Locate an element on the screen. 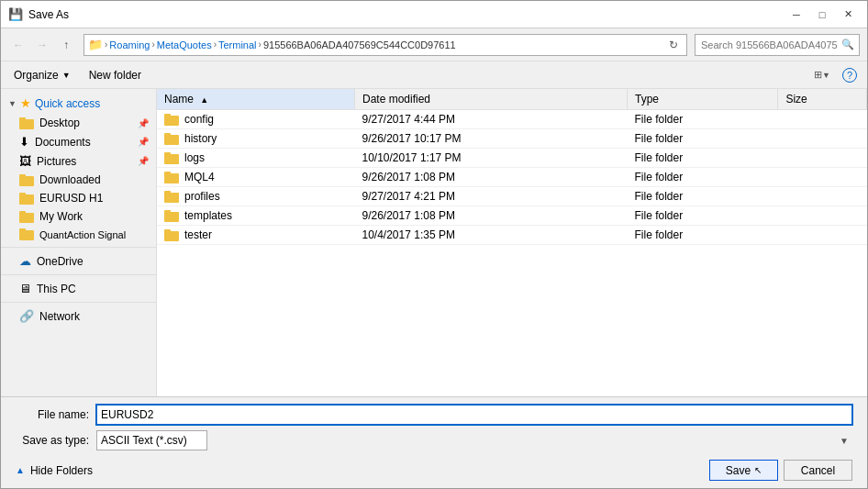 The height and width of the screenshot is (489, 868). new-folder-button: New folder is located at coordinates (116, 75).